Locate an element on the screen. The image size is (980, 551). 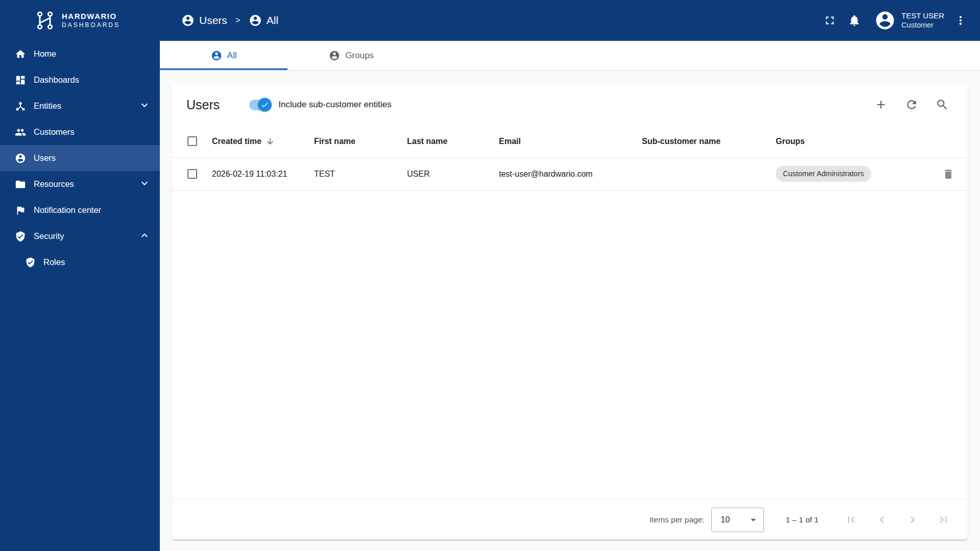
add-user-button is located at coordinates (881, 105).